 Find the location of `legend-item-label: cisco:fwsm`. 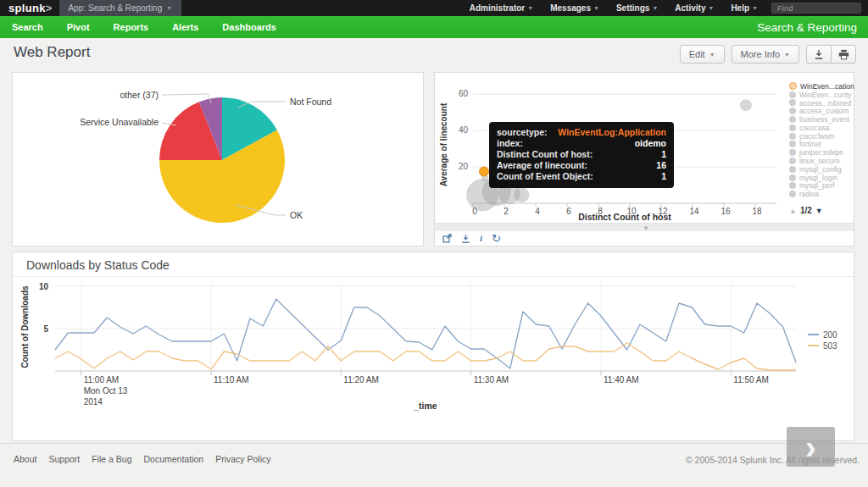

legend-item-label: cisco:fwsm is located at coordinates (817, 136).